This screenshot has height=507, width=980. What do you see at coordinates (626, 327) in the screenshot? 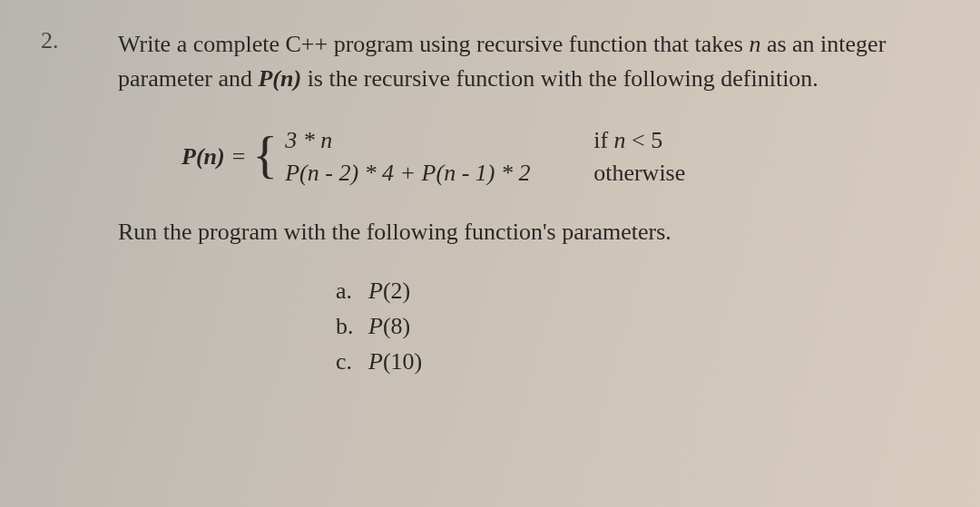
I see `param-b: b. P(8)` at bounding box center [626, 327].